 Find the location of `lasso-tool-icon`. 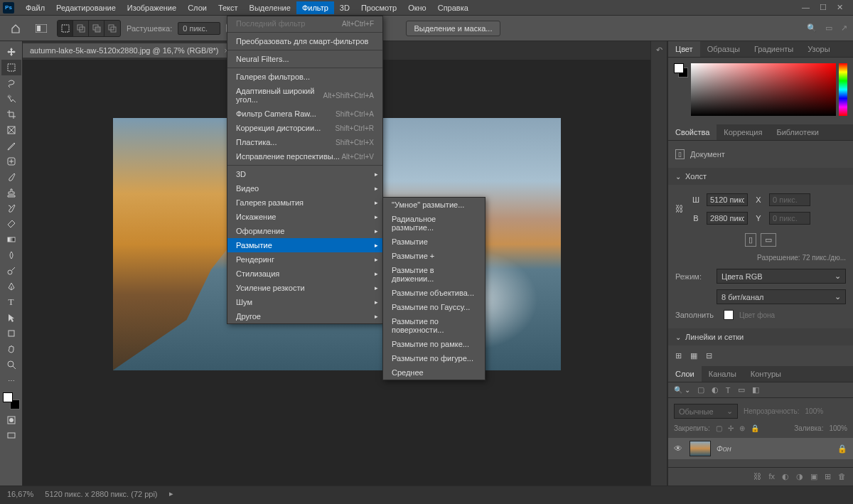

lasso-tool-icon is located at coordinates (11, 83).